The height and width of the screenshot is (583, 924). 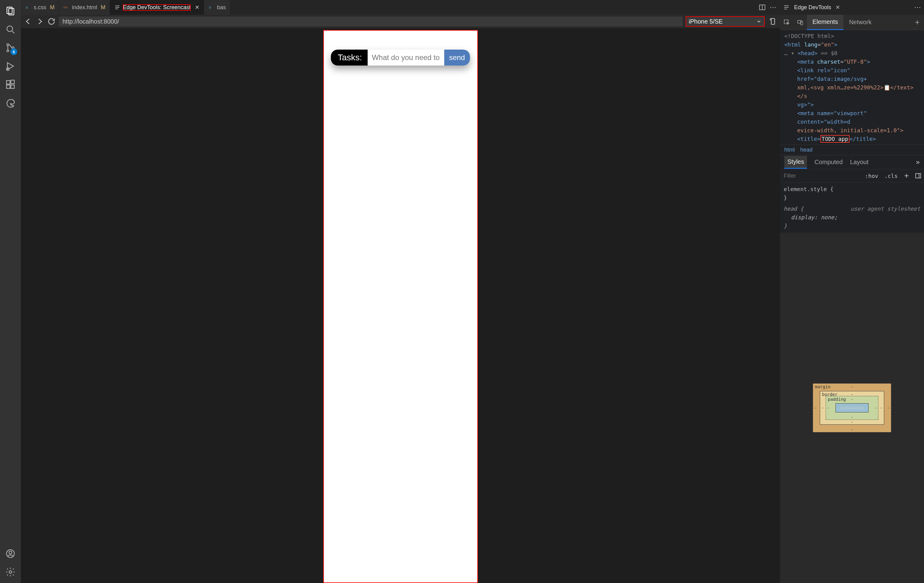 What do you see at coordinates (10, 103) in the screenshot?
I see `edge-icon` at bounding box center [10, 103].